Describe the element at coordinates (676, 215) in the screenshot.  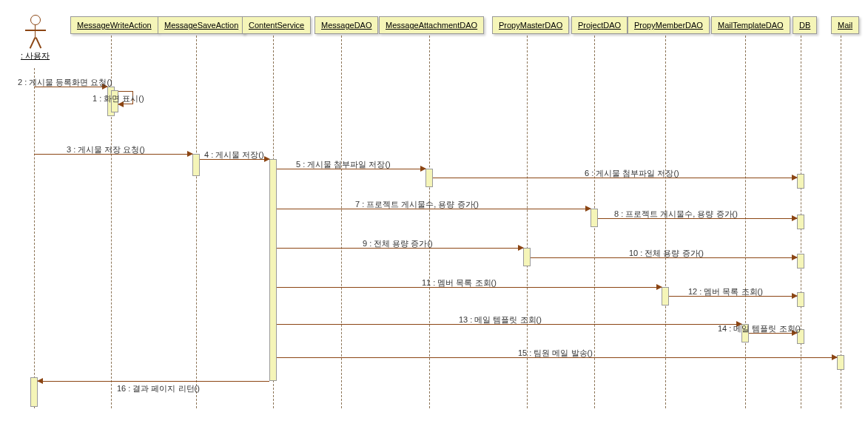
I see `msg-label-8: 8 : 프로젝트 게시물수, 용량 증가()` at that location.